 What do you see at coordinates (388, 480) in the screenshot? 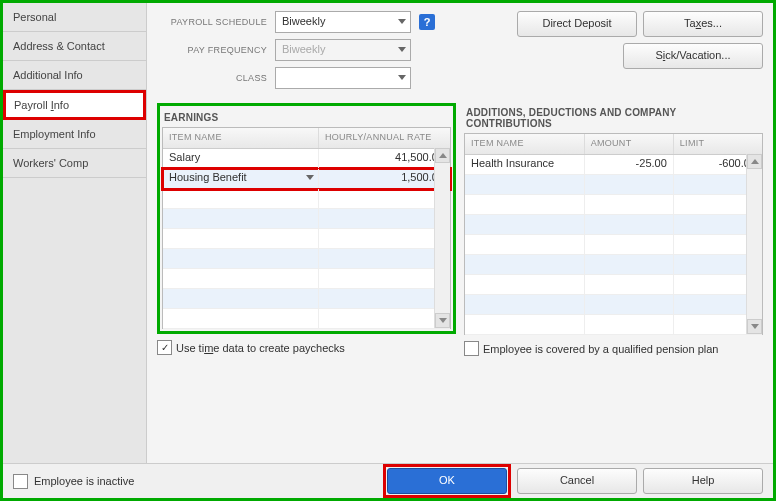
I see `footer: Employee is inactive OK Cancel Help` at bounding box center [388, 480].